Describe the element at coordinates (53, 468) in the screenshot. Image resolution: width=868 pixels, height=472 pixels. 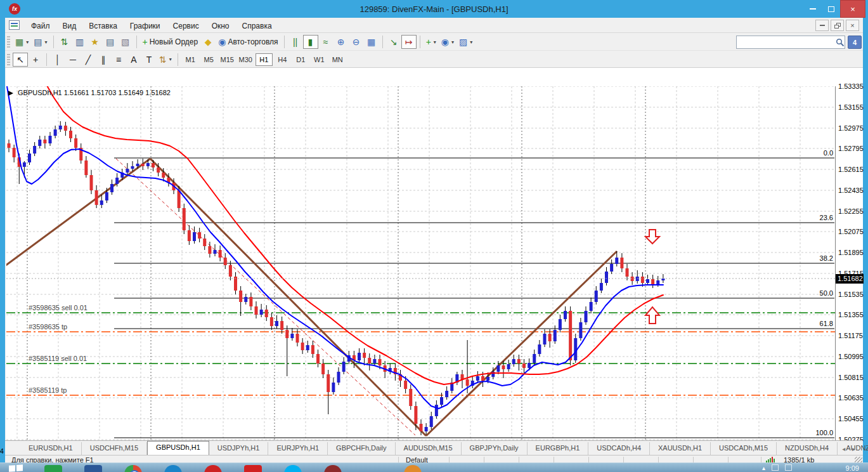
I see `taskbar-icon-app-green` at that location.